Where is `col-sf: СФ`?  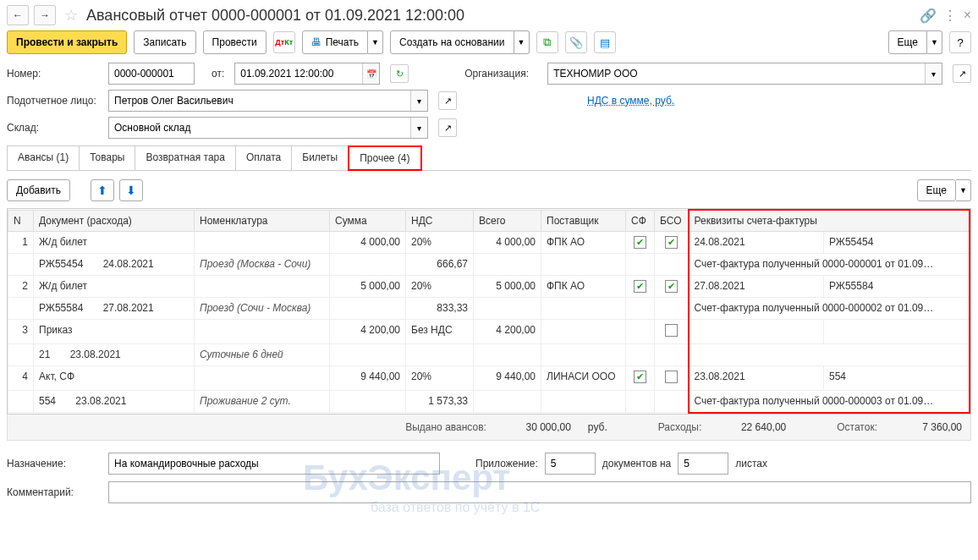 col-sf: СФ is located at coordinates (640, 221).